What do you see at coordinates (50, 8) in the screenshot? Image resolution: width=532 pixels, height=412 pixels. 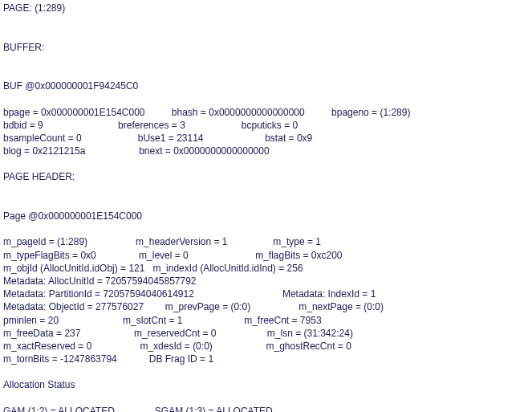 I see `page-id: (1:289)` at bounding box center [50, 8].